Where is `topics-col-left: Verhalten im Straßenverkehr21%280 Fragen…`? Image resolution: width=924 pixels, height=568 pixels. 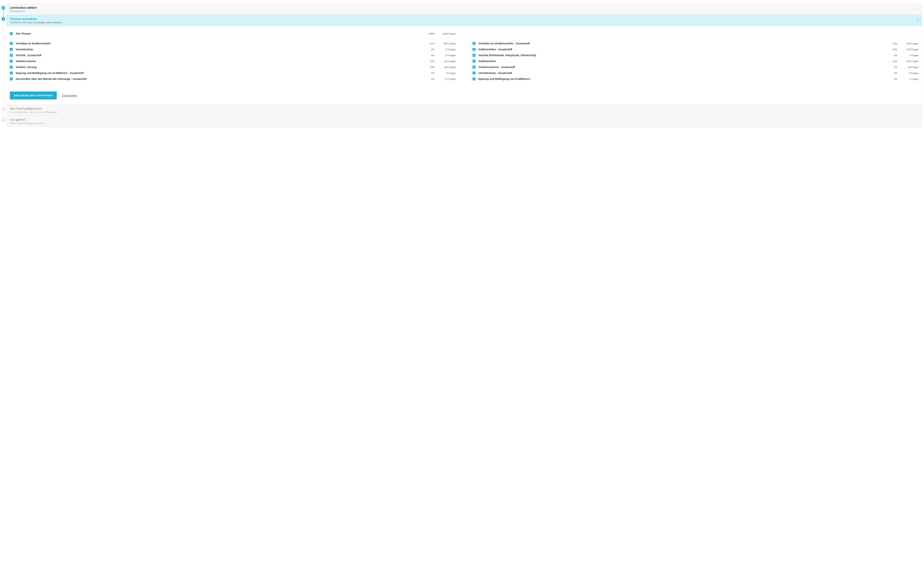 topics-col-left: Verhalten im Straßenverkehr21%280 Fragen… is located at coordinates (233, 61).